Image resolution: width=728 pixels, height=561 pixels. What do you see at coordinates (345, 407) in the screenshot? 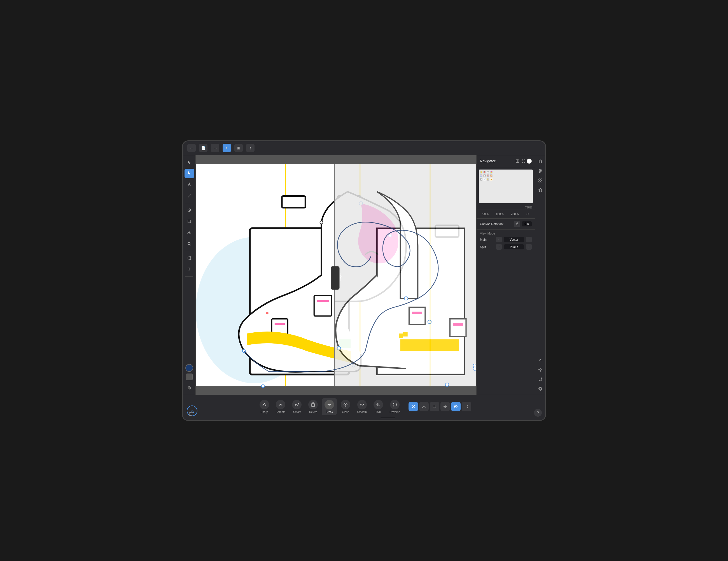
I see `close-tool-button: Close` at bounding box center [345, 407].